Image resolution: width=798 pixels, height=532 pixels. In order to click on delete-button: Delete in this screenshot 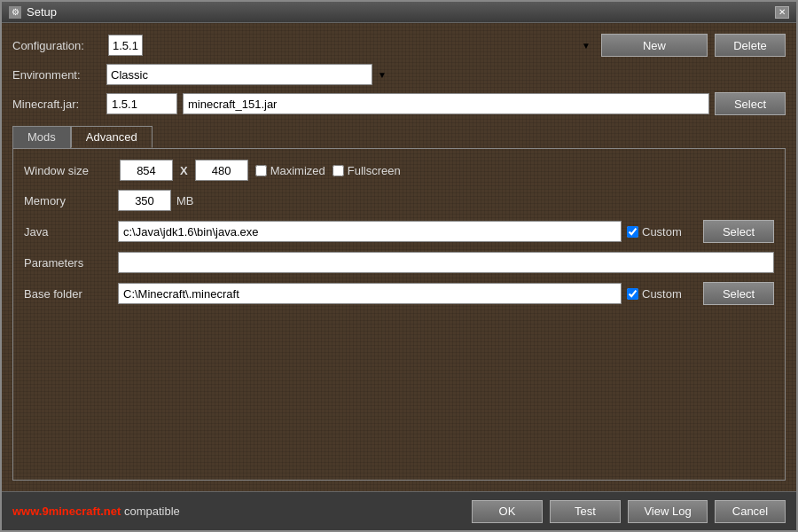, I will do `click(750, 45)`.